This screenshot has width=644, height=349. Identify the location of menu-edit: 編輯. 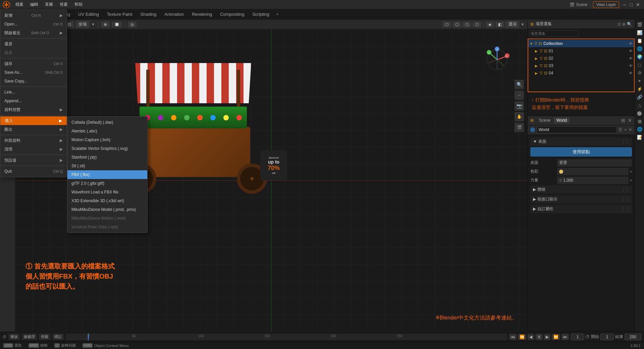
(34, 5).